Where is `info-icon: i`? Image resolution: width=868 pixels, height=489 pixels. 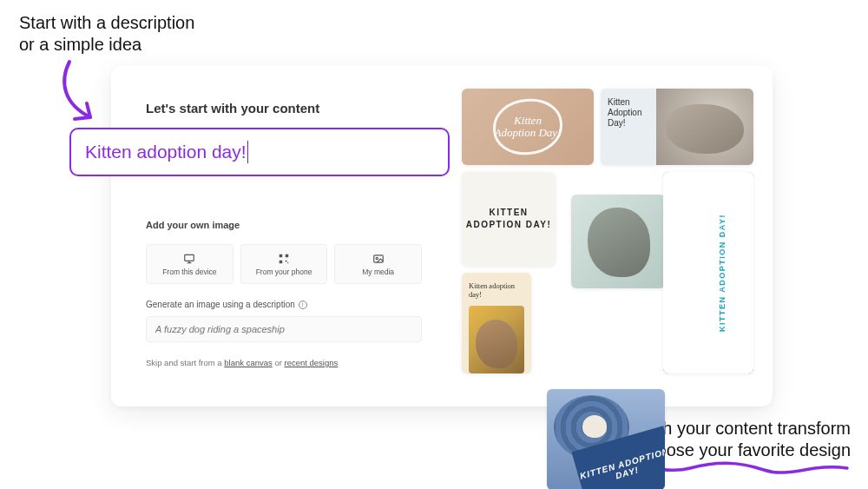 info-icon: i is located at coordinates (303, 305).